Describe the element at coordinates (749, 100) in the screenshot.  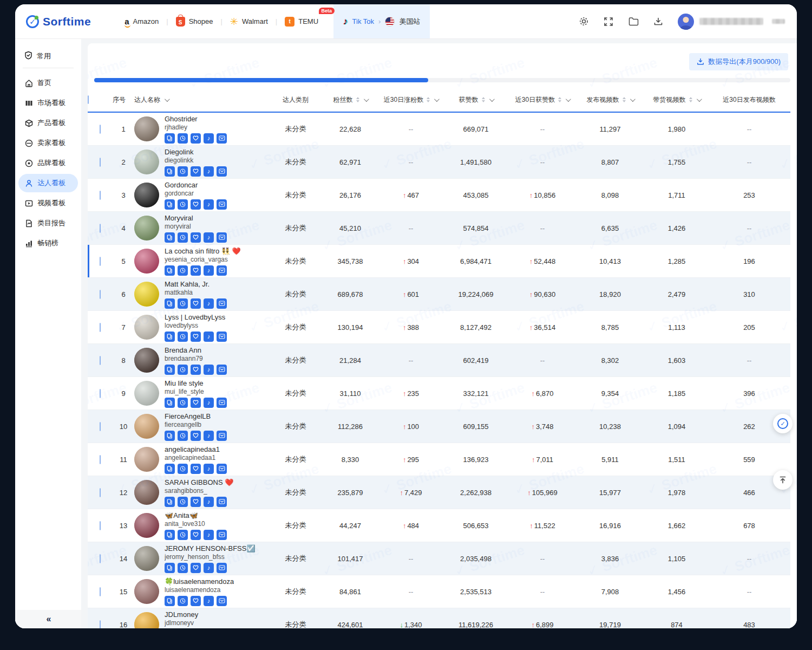
I see `column-header-10: 近30日发布视频数` at that location.